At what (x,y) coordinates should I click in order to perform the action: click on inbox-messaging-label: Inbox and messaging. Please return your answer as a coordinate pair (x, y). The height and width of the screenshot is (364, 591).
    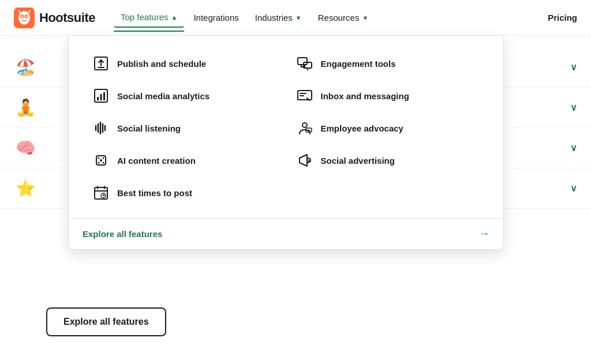
    Looking at the image, I should click on (365, 96).